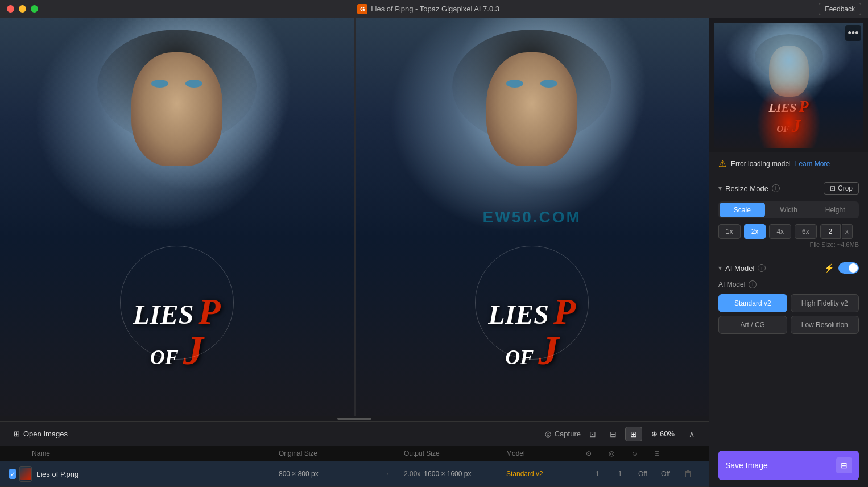  Describe the element at coordinates (789, 210) in the screenshot. I see `tab-width: Width` at that location.